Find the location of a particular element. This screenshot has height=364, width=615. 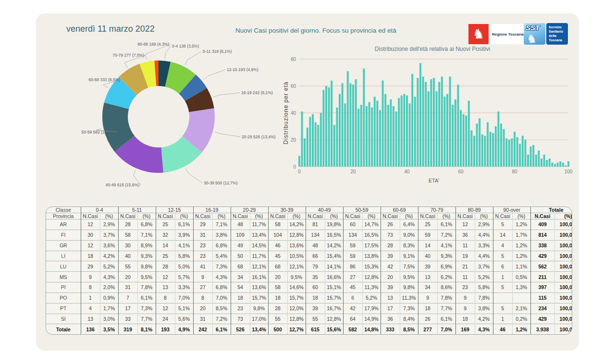

donut-label-60-69: 60-69 333 (8,5%) is located at coordinates (104, 80).